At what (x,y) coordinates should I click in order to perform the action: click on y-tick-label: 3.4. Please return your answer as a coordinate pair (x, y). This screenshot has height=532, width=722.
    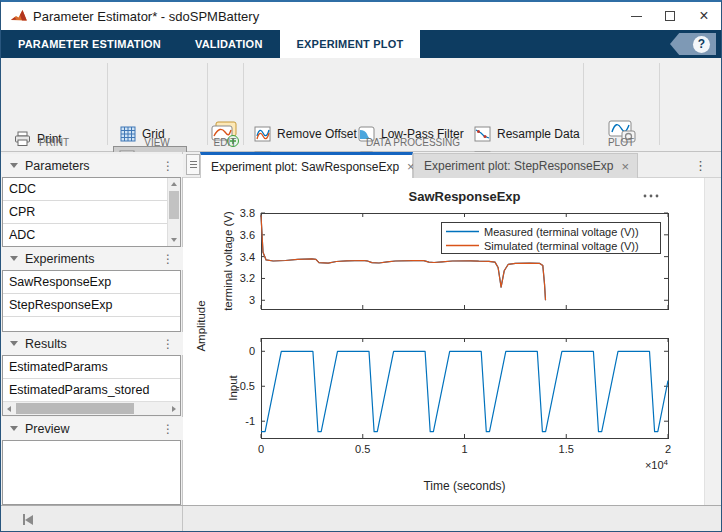
    Looking at the image, I should click on (248, 257).